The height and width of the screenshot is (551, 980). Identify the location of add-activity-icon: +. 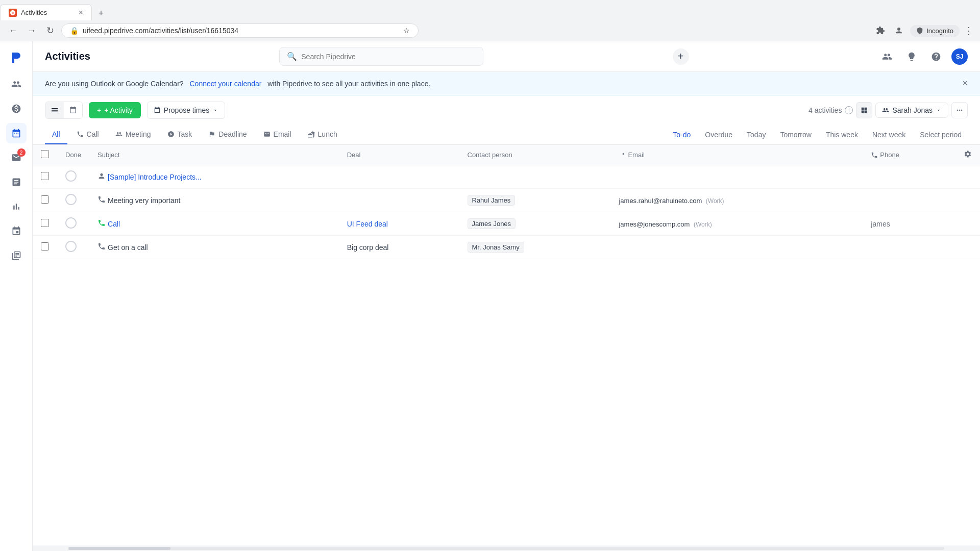
(99, 110).